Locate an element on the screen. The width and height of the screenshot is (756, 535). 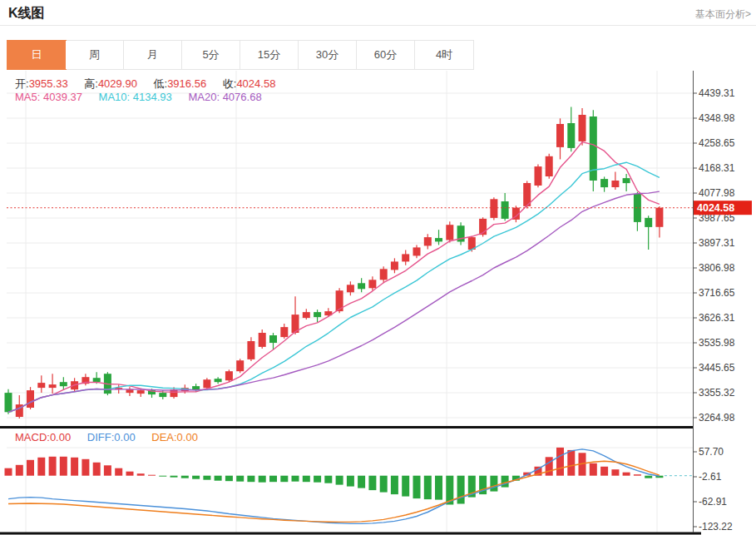
low-label: 低: is located at coordinates (161, 83).